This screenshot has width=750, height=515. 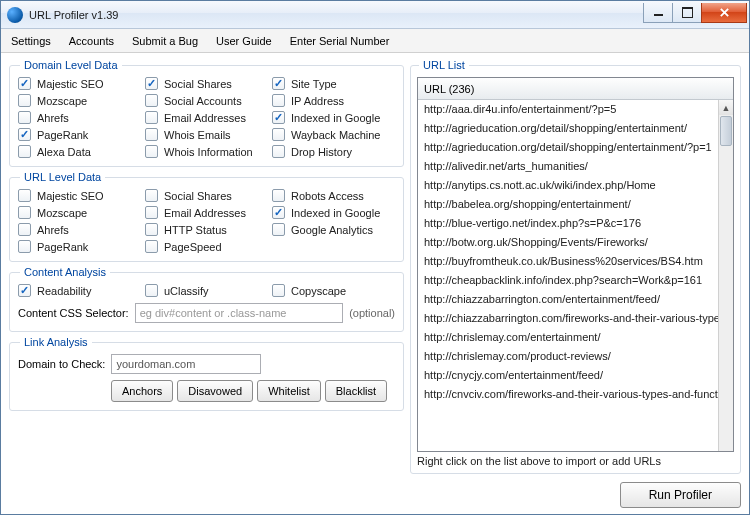 What do you see at coordinates (206, 290) in the screenshot?
I see `content-checkbox-1: uClassify` at bounding box center [206, 290].